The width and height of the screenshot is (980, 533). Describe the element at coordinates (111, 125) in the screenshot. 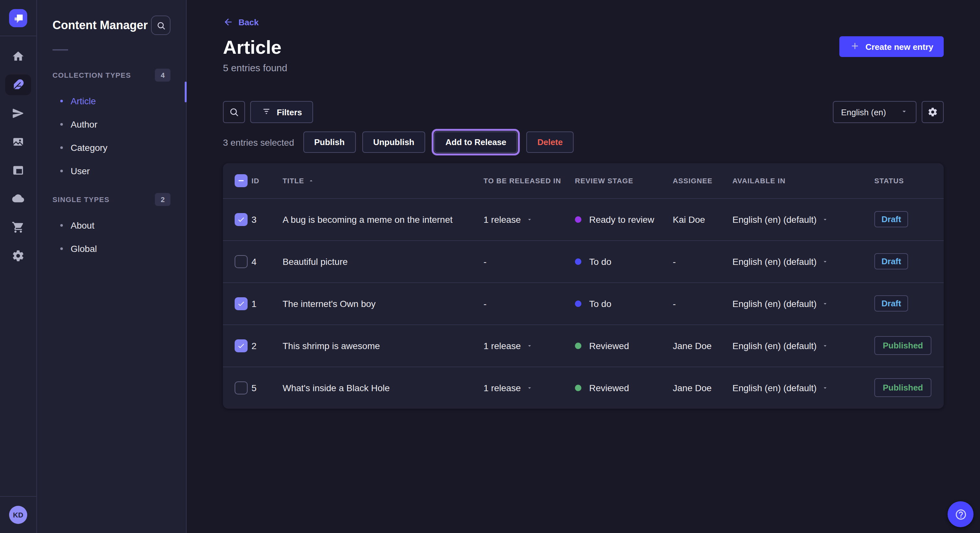

I see `collection-types-section: COLLECTION TYPES 4 Article Author Catego…` at that location.